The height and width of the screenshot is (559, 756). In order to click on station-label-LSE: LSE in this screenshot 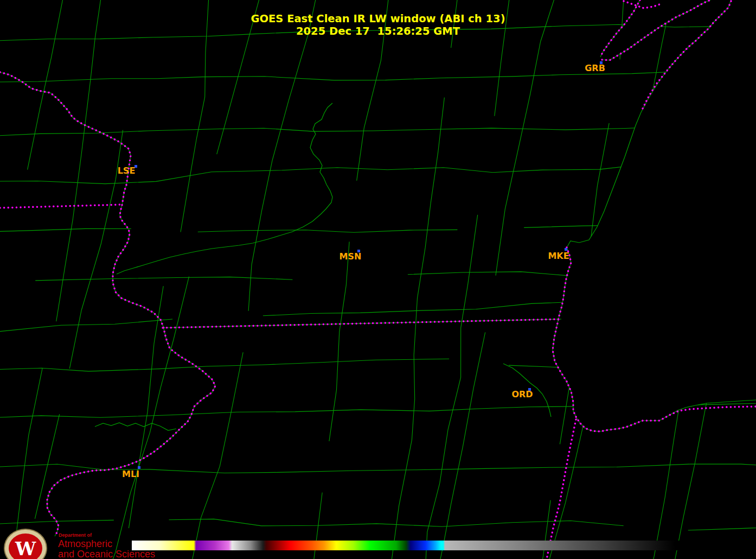, I will do `click(127, 170)`.